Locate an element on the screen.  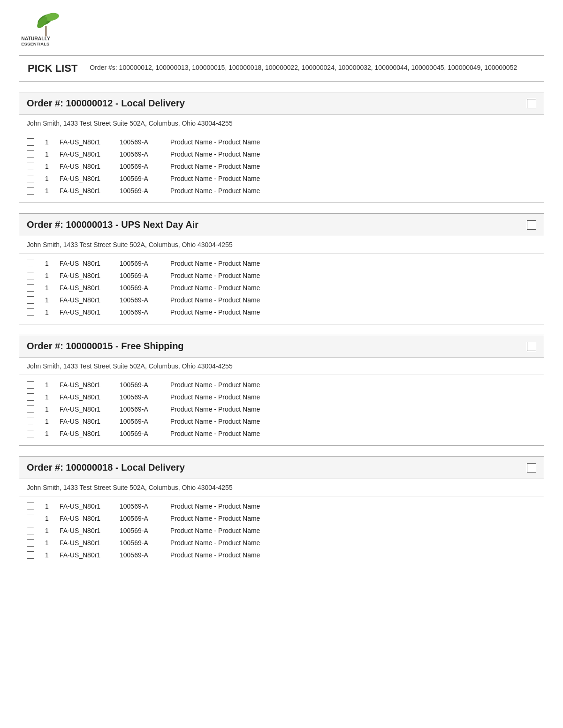
order-block-order-100000018: Order #: 100000018 - Local DeliveryJohn … is located at coordinates (282, 512).